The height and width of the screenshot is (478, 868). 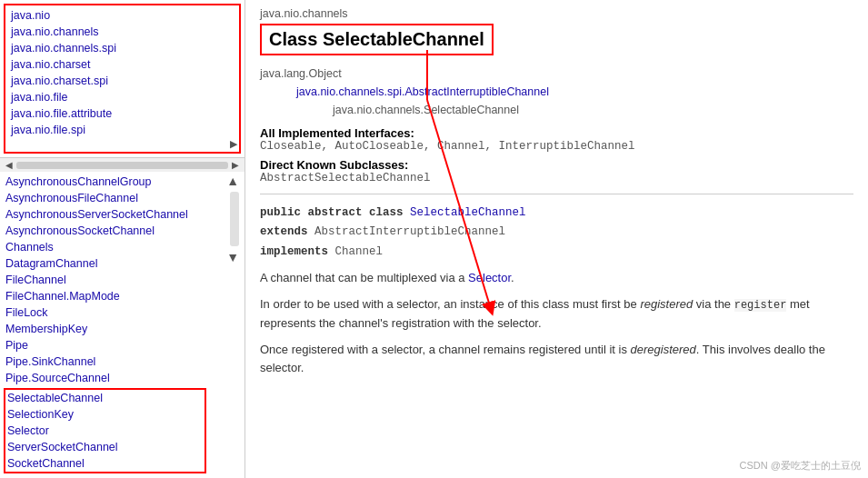 What do you see at coordinates (234, 144) in the screenshot?
I see `scroll-right-indicator: ▶` at bounding box center [234, 144].